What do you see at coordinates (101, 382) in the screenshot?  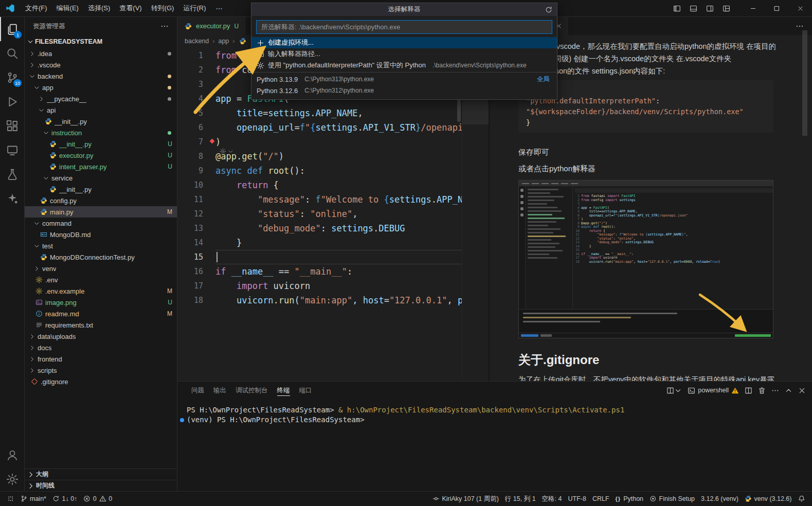 I see `tree-item: .gitignore` at bounding box center [101, 382].